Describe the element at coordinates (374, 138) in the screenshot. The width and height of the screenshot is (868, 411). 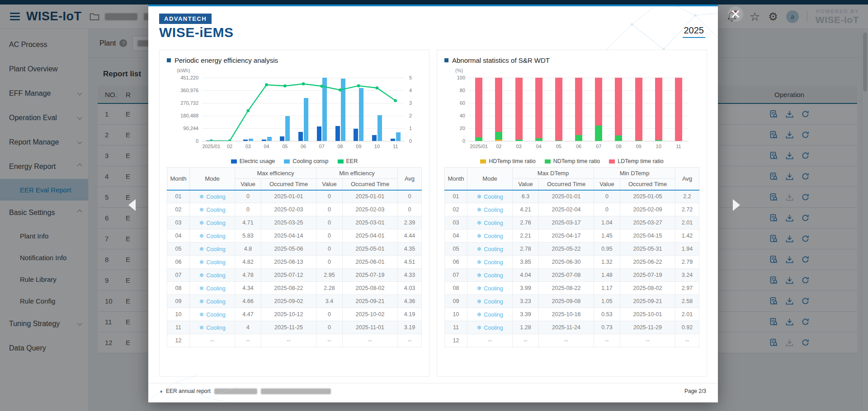
I see `electric-usage-bar` at that location.